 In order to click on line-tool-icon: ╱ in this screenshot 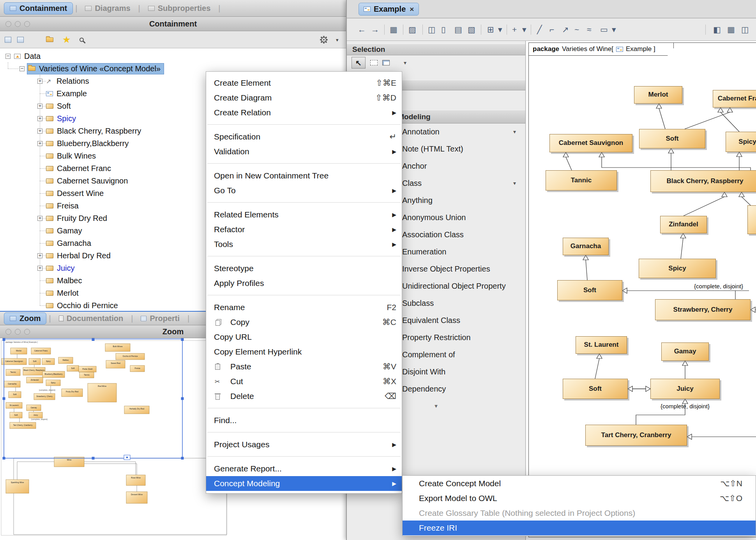, I will do `click(539, 30)`.